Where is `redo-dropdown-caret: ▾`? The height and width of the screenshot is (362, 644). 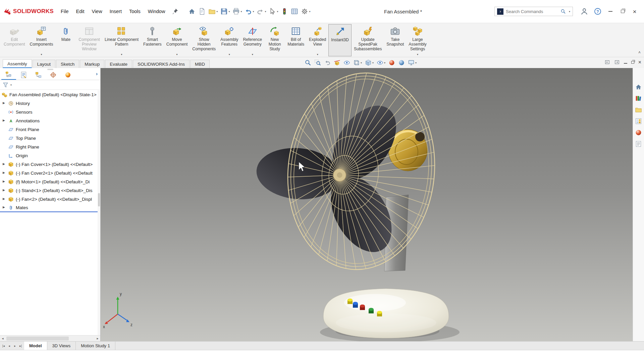 redo-dropdown-caret: ▾ is located at coordinates (265, 11).